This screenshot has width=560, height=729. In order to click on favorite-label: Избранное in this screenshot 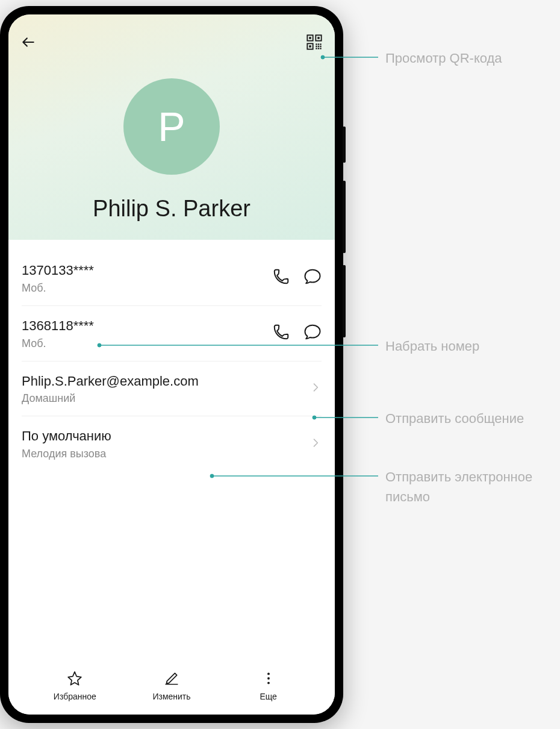, I will do `click(75, 696)`.